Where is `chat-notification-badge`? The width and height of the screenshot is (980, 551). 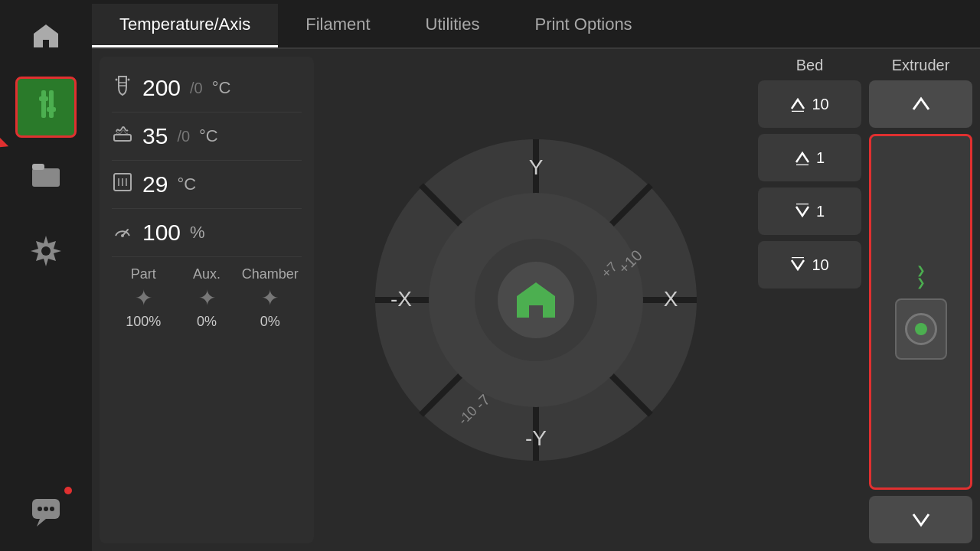 chat-notification-badge is located at coordinates (68, 491).